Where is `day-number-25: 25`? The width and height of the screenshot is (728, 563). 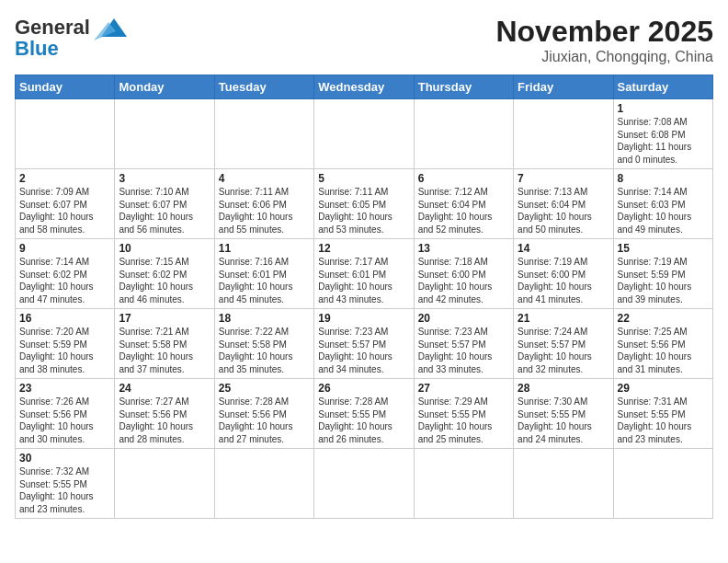 day-number-25: 25 is located at coordinates (265, 388).